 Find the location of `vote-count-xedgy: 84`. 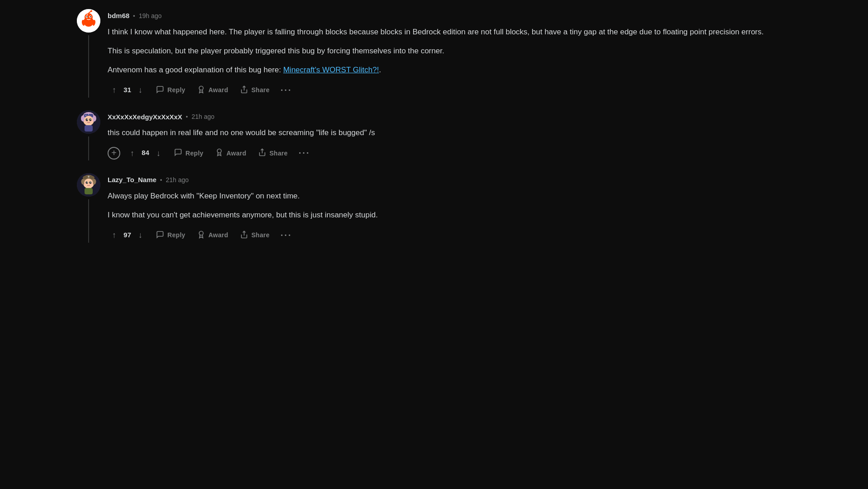

vote-count-xedgy: 84 is located at coordinates (146, 153).